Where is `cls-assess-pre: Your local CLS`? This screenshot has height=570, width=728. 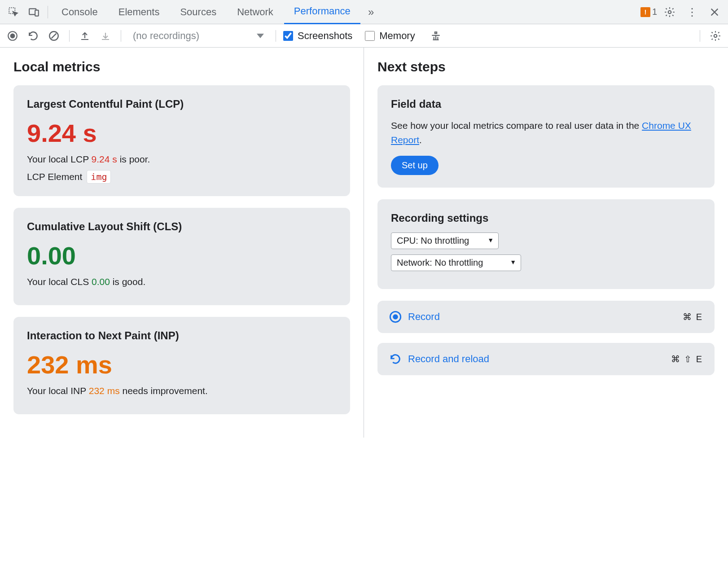
cls-assess-pre: Your local CLS is located at coordinates (59, 282).